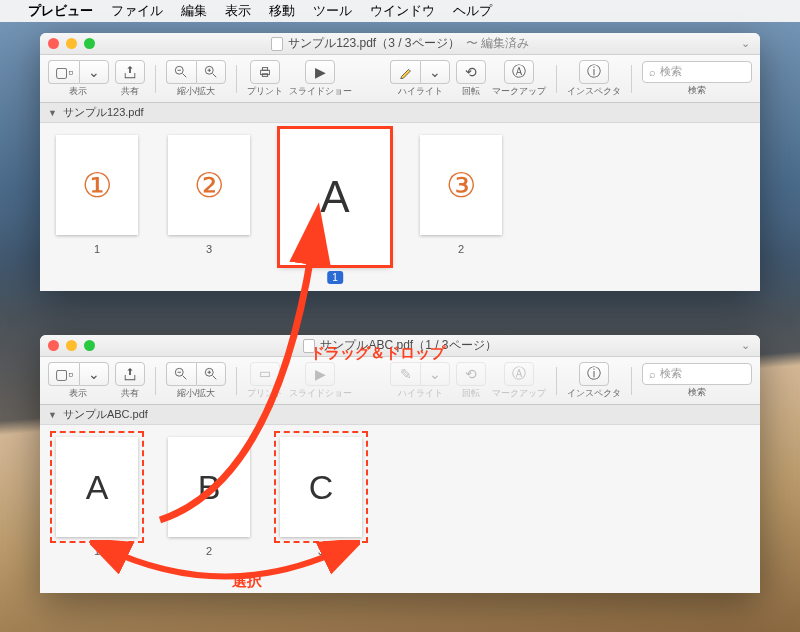  What do you see at coordinates (247, 582) in the screenshot?
I see `annotation-select: 選択` at bounding box center [247, 582].